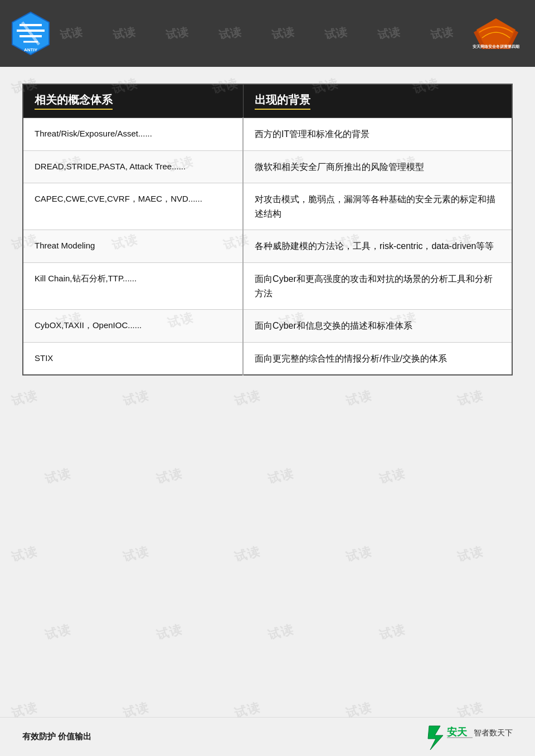 The height and width of the screenshot is (756, 535). I want to click on right-cell: 面向Cyber和更高强度的攻击和对抗的场景的分析工具和分析方法, so click(378, 286).